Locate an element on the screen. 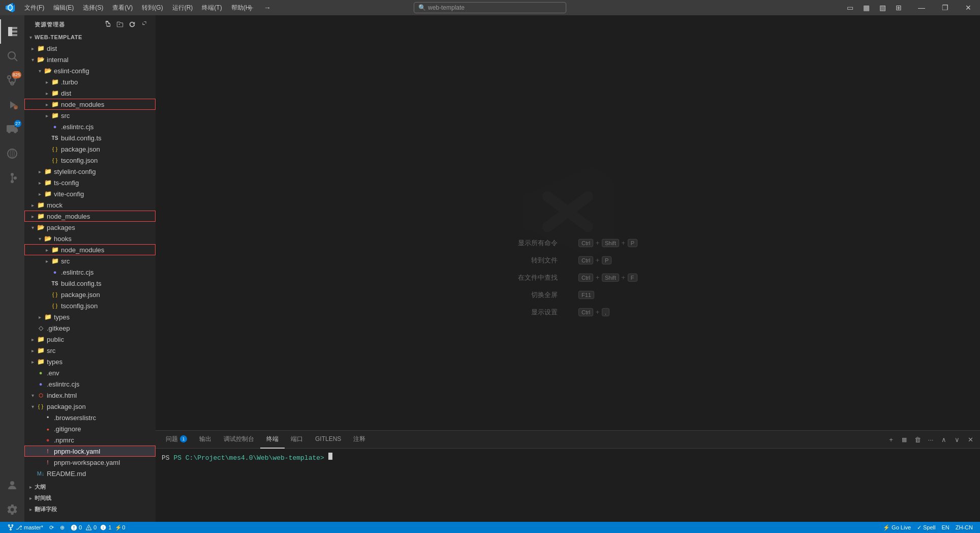 The image size is (980, 533). status-spell: ✓ Spell is located at coordinates (926, 527).